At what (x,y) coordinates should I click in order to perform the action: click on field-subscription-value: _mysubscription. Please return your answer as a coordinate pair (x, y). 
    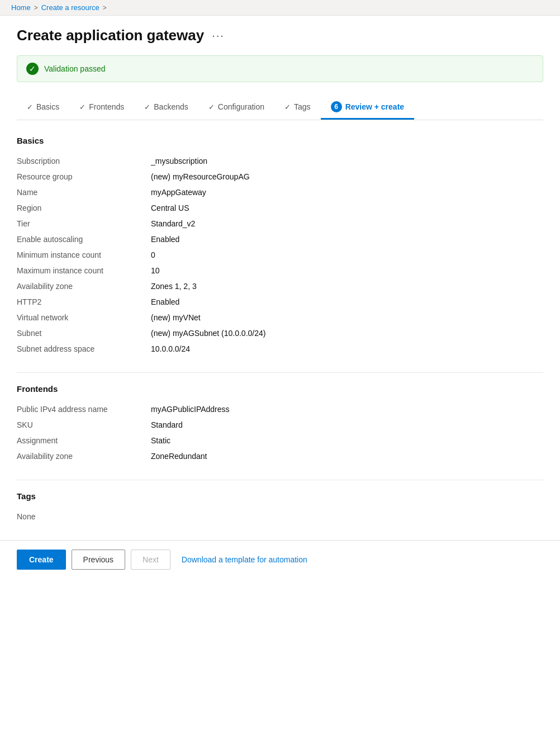
    Looking at the image, I should click on (347, 161).